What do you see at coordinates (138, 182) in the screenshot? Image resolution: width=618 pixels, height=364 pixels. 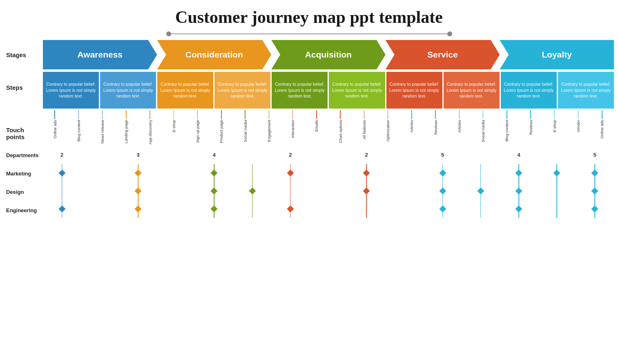 I see `chart-col-2: 3` at bounding box center [138, 182].